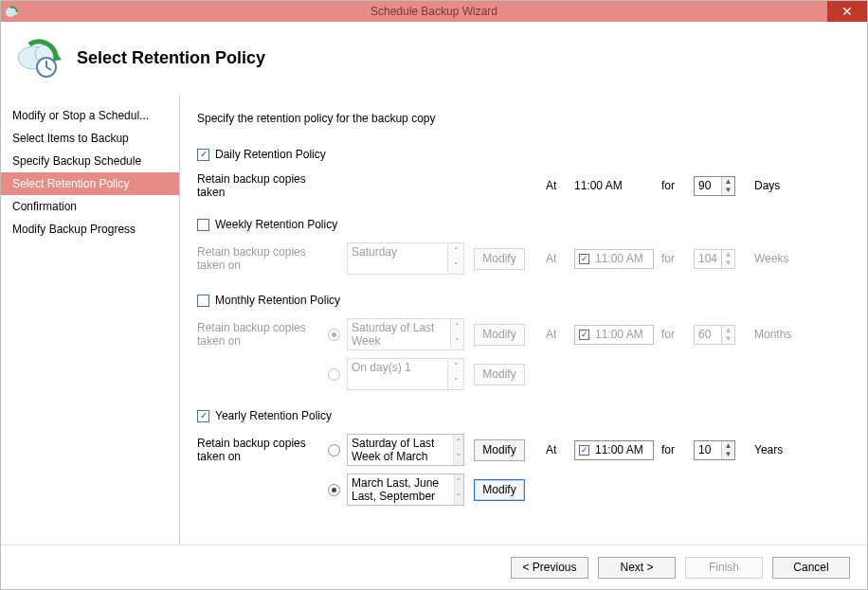  Describe the element at coordinates (765, 259) in the screenshot. I see `weekly-unit: Weeks` at that location.